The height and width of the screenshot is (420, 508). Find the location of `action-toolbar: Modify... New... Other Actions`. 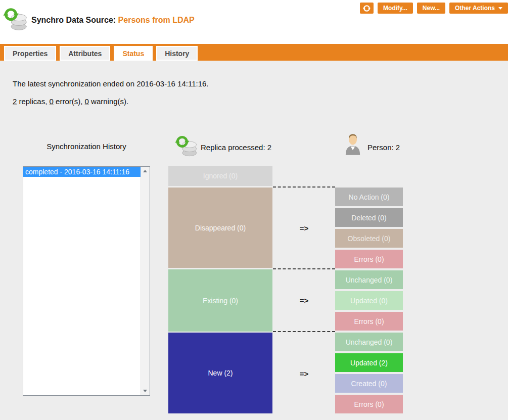

action-toolbar: Modify... New... Other Actions is located at coordinates (434, 8).